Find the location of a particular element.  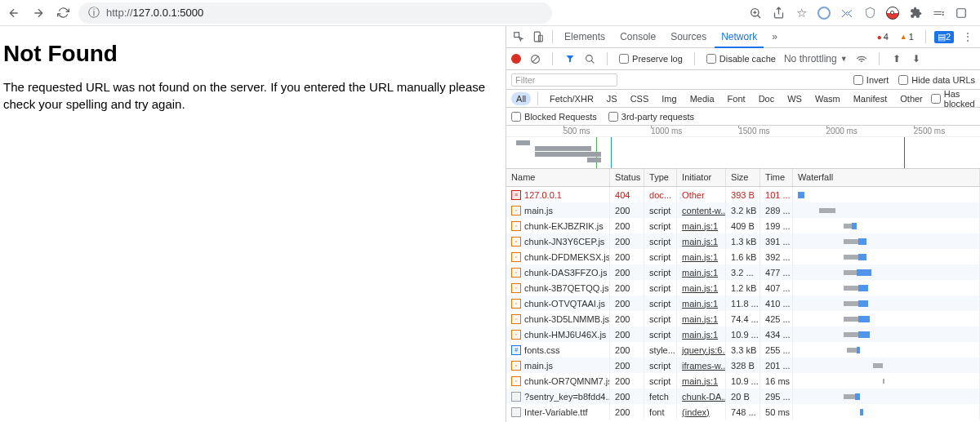

record-button is located at coordinates (516, 59).